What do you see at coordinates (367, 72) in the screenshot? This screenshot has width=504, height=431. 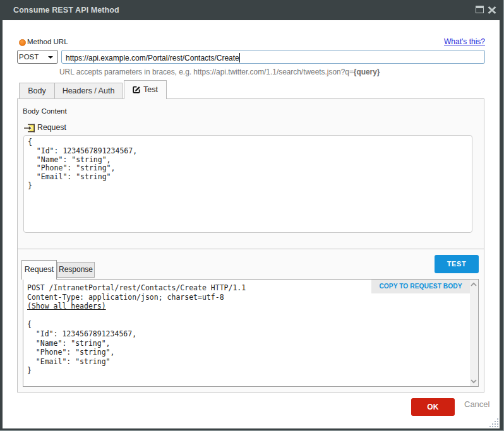 I see `hint-bold-param: {query}` at bounding box center [367, 72].